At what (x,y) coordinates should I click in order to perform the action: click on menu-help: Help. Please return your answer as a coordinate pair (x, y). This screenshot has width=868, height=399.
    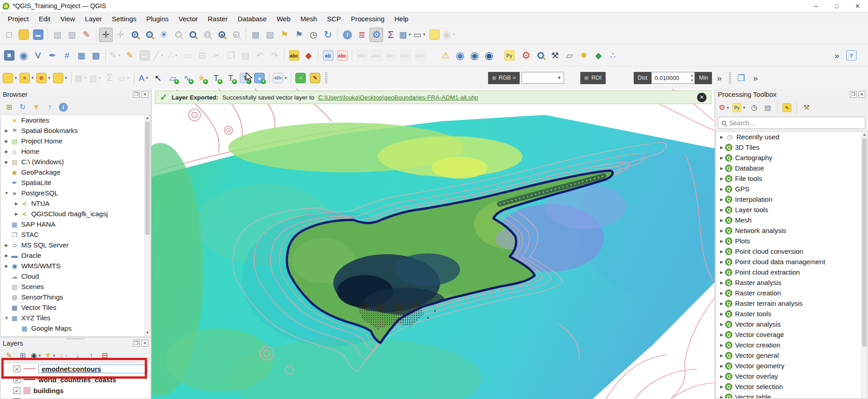
    Looking at the image, I should click on (402, 19).